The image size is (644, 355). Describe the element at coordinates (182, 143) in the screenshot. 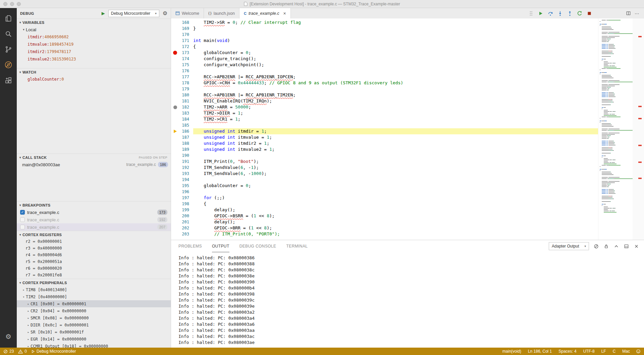

I see `editor-gutter-cell: 188` at that location.